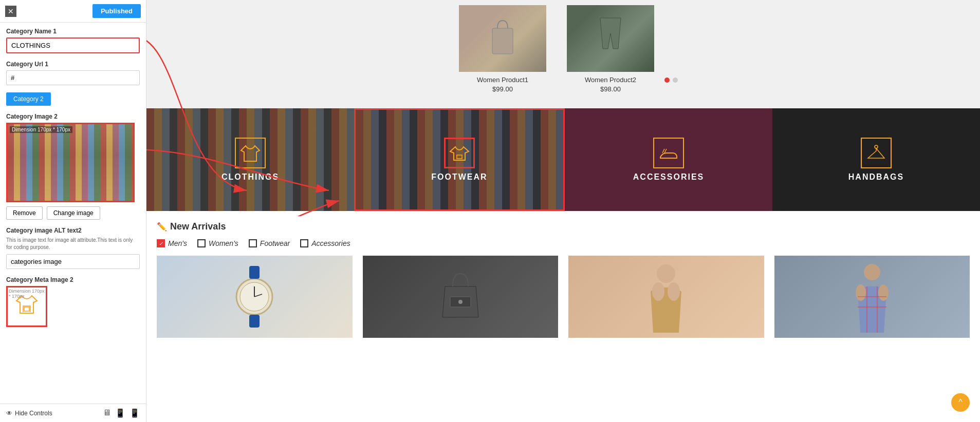 The image size is (980, 422). I want to click on category2-button: Category 2, so click(29, 99).